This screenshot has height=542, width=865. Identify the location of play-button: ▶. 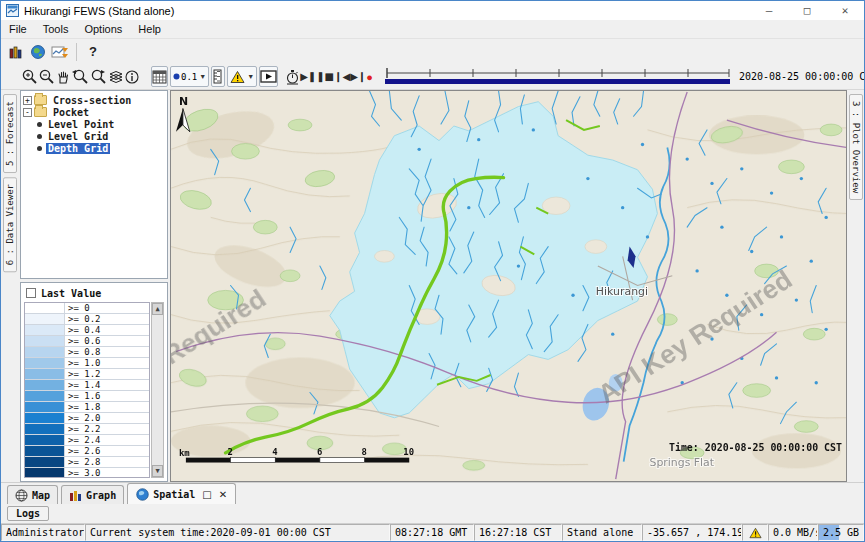
(304, 76).